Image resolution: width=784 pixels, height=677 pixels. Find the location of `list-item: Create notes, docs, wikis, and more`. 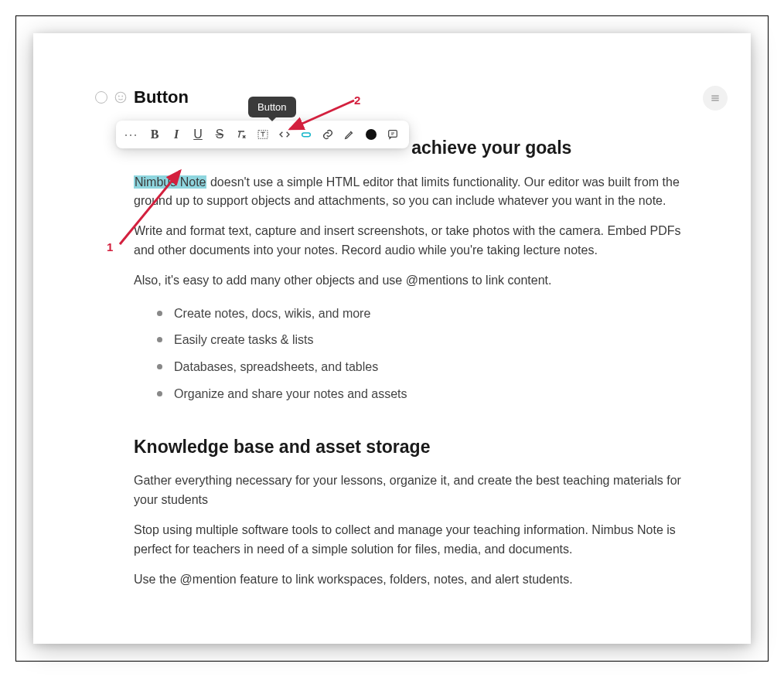

list-item: Create notes, docs, wikis, and more is located at coordinates (419, 314).